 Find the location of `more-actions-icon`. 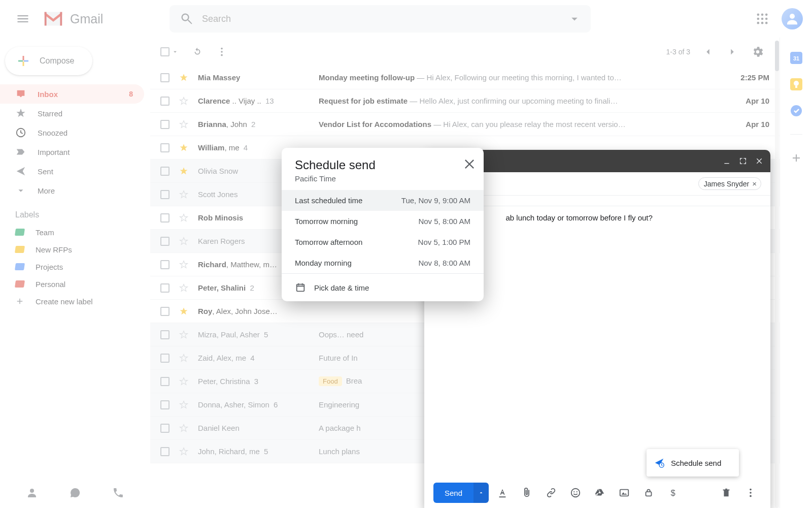

more-actions-icon is located at coordinates (222, 52).